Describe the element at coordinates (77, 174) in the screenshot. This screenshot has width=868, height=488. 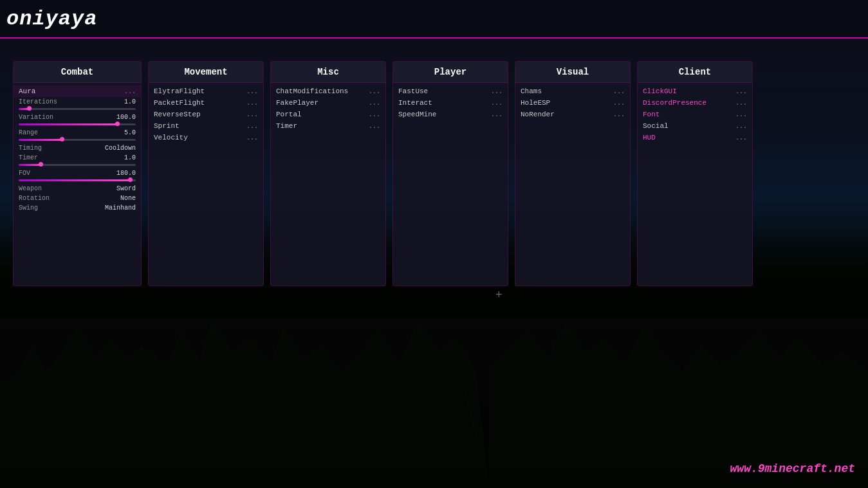
I see `panel-combat: Combat Aura ... Iterations 1.0 Variation…` at that location.